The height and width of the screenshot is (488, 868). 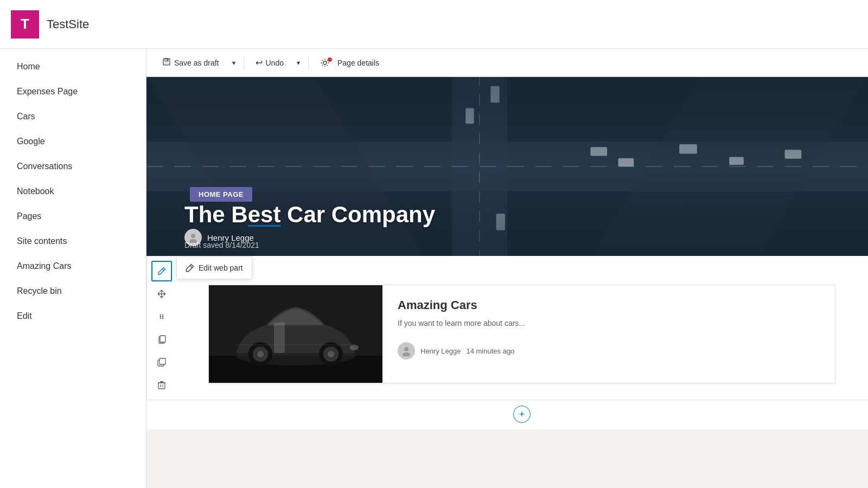 I want to click on hero-badge: HOME PAGE, so click(x=221, y=194).